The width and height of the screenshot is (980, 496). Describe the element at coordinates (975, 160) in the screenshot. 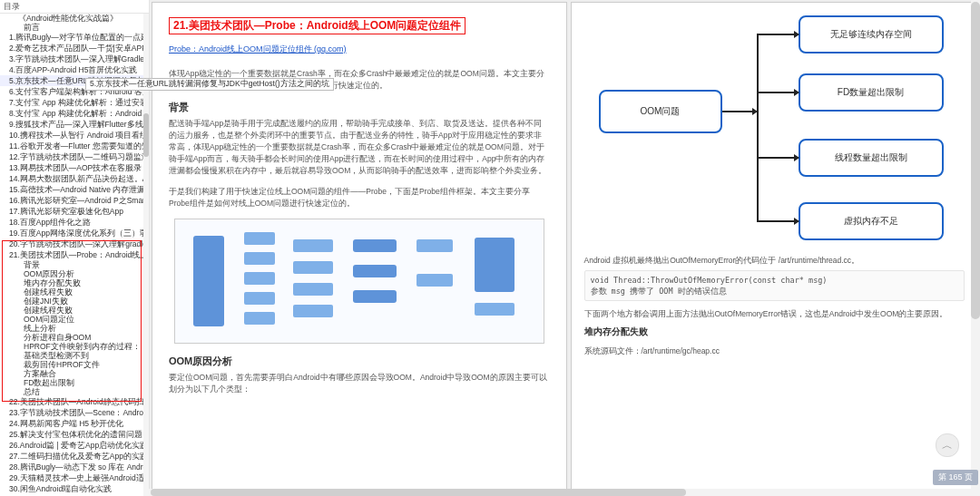

I see `main-vthumb` at that location.